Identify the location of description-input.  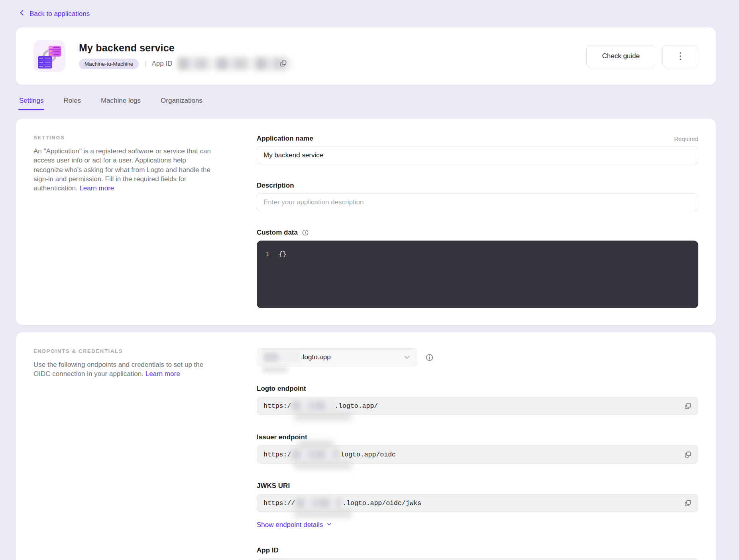
(478, 202).